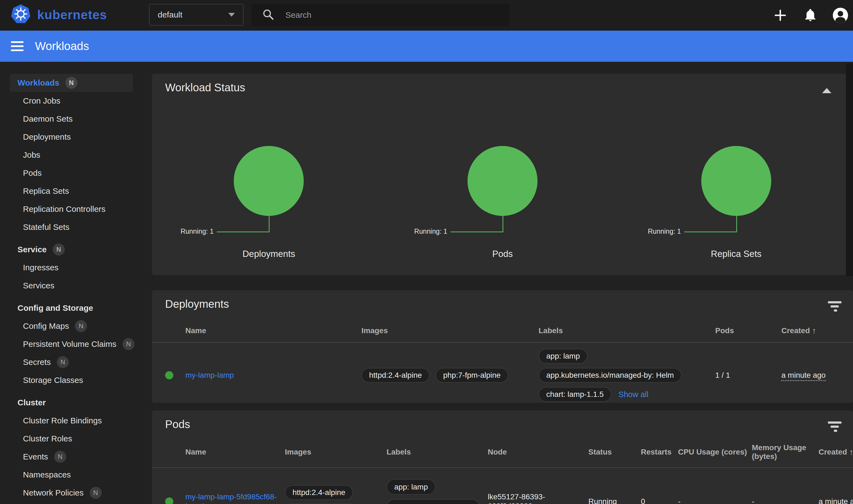 The image size is (853, 504). What do you see at coordinates (46, 326) in the screenshot?
I see `sidebar-item-label: Config Maps` at bounding box center [46, 326].